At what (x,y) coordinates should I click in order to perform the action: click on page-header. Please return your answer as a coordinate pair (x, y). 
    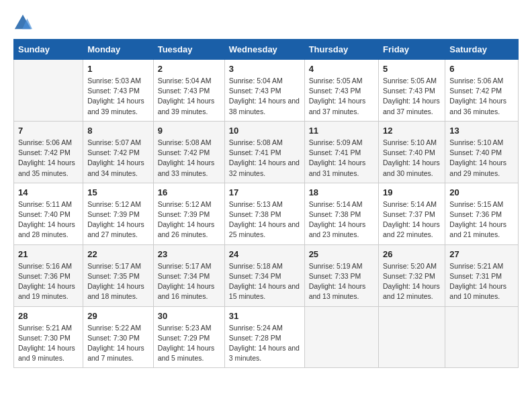
    Looking at the image, I should click on (266, 23).